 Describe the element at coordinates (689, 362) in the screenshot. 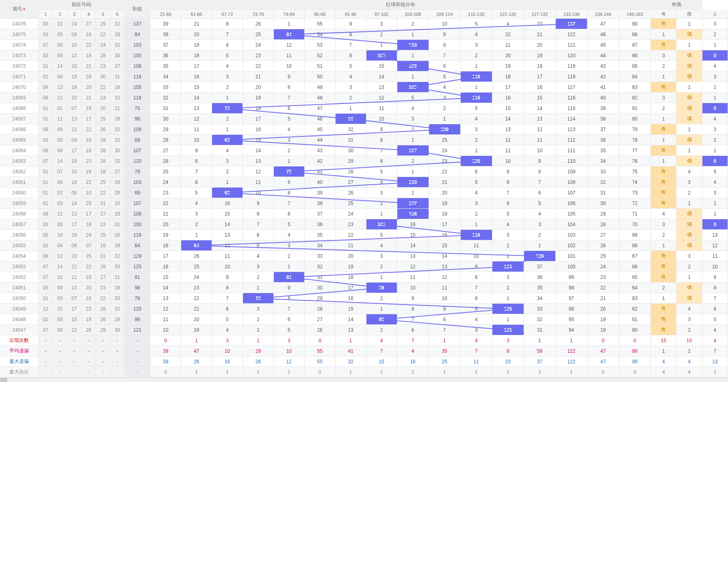

I see `stats-even: 4` at that location.